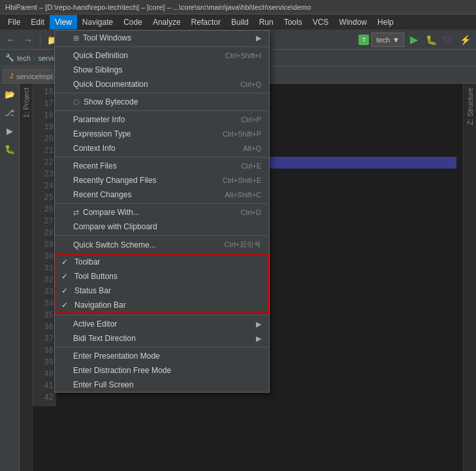  Describe the element at coordinates (65, 291) in the screenshot. I see `status-bar-check: ✓` at that location.